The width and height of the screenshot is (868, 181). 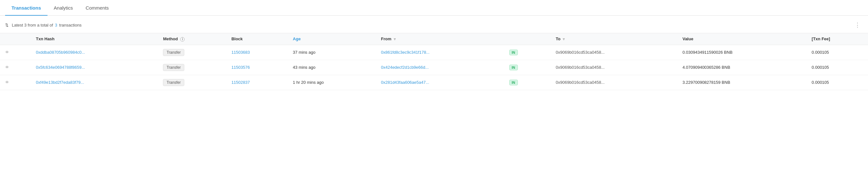 I want to click on more-options-button: ⋮, so click(x=858, y=25).